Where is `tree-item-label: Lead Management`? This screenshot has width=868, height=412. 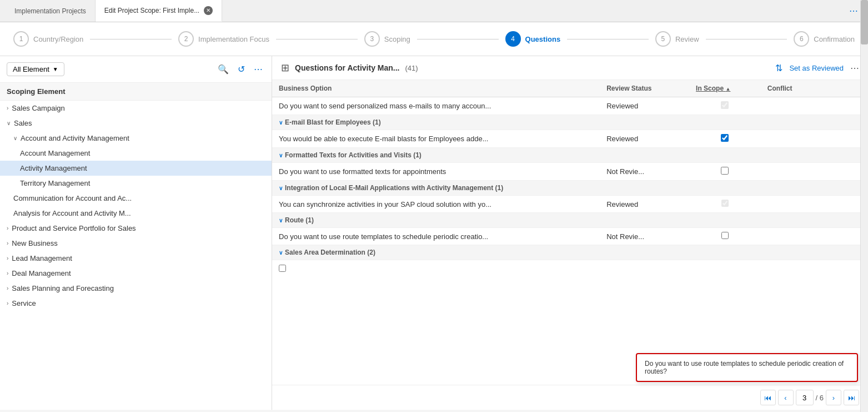
tree-item-label: Lead Management is located at coordinates (42, 258).